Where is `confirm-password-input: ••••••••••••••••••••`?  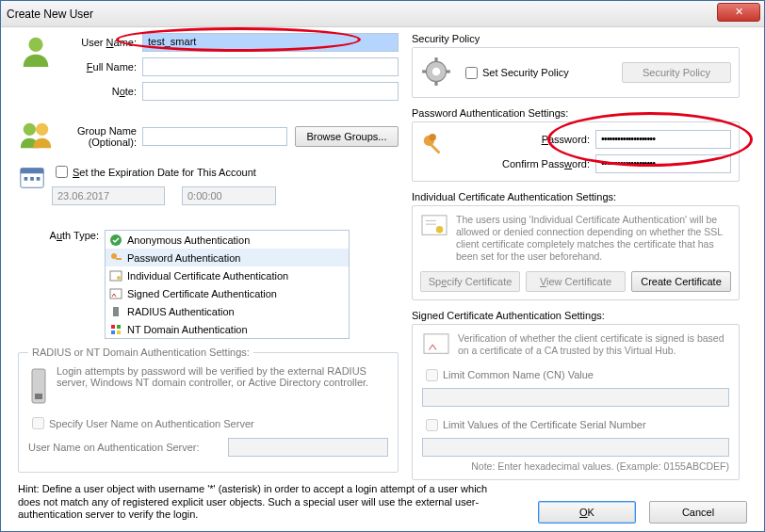 confirm-password-input: •••••••••••••••••••• is located at coordinates (663, 164).